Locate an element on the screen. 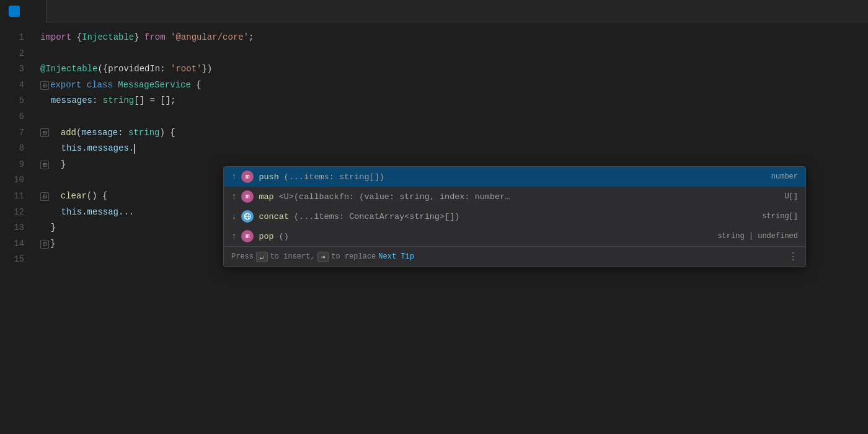 The height and width of the screenshot is (434, 868). ac-footer: Press ↵ to insert, ⇥ to replace Next Tip… is located at coordinates (515, 257).